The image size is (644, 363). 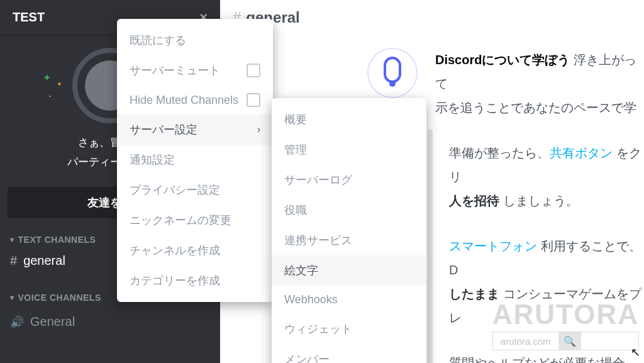 I want to click on share-link: 共有ボタン, so click(x=581, y=153).